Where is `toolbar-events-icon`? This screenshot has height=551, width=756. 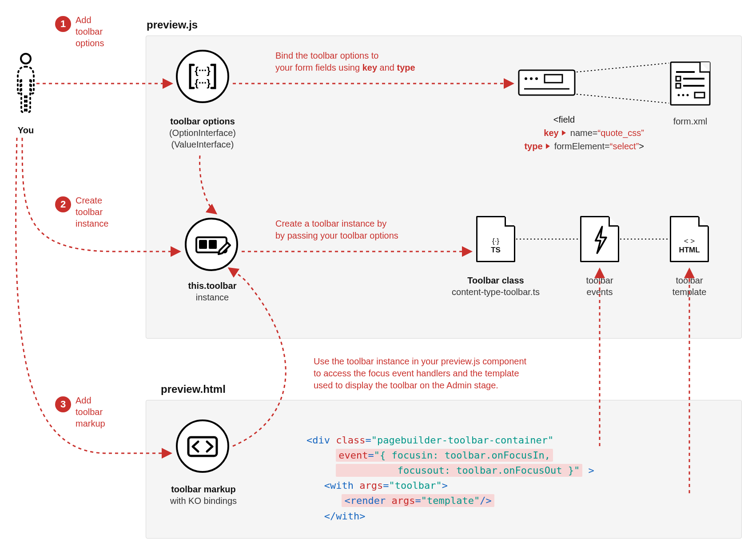
toolbar-events-icon is located at coordinates (600, 239).